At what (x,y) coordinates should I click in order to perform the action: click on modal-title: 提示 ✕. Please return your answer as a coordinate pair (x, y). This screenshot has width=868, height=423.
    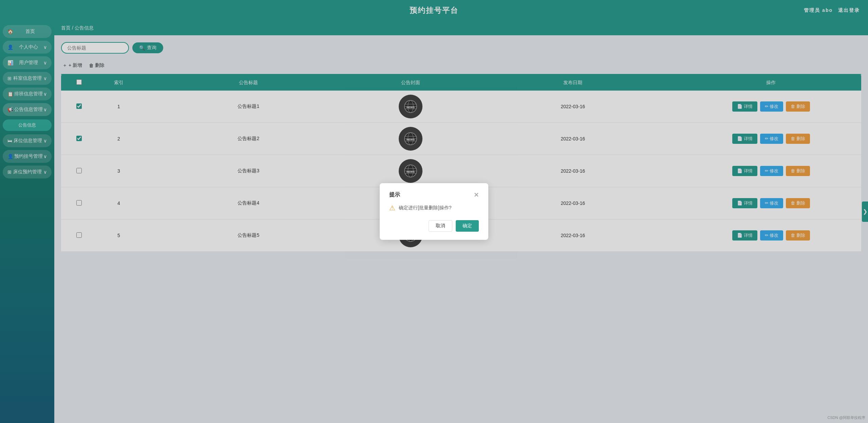
    Looking at the image, I should click on (434, 195).